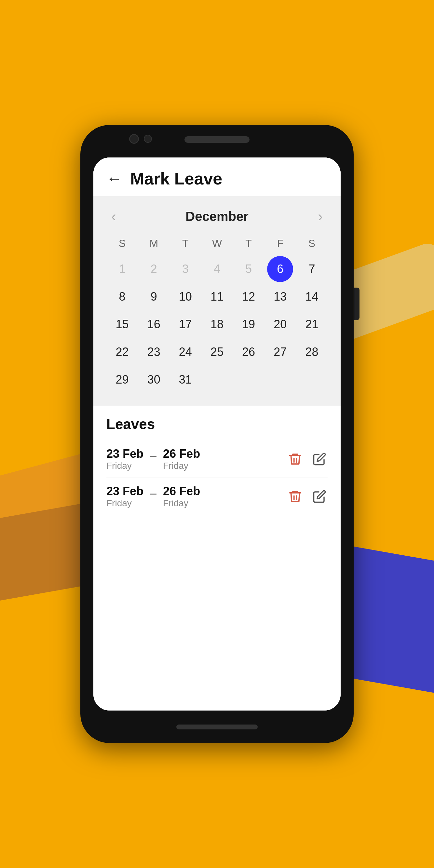 The width and height of the screenshot is (434, 868). What do you see at coordinates (249, 269) in the screenshot?
I see `calendar-day-5: 5` at bounding box center [249, 269].